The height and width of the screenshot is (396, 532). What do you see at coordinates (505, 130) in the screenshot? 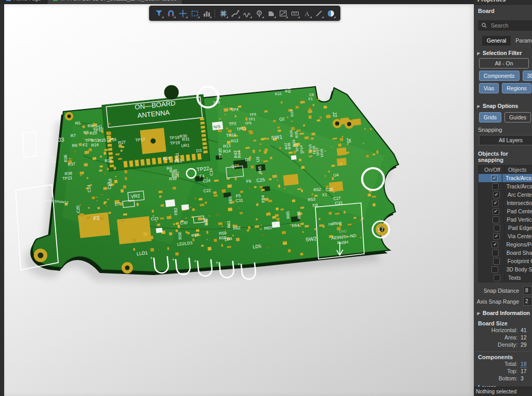
I see `snapping-label: Snapping` at bounding box center [505, 130].